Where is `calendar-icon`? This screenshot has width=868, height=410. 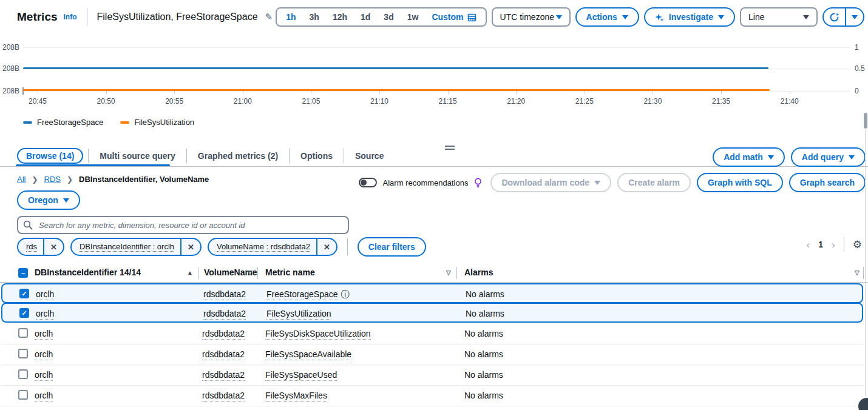
calendar-icon is located at coordinates (472, 17).